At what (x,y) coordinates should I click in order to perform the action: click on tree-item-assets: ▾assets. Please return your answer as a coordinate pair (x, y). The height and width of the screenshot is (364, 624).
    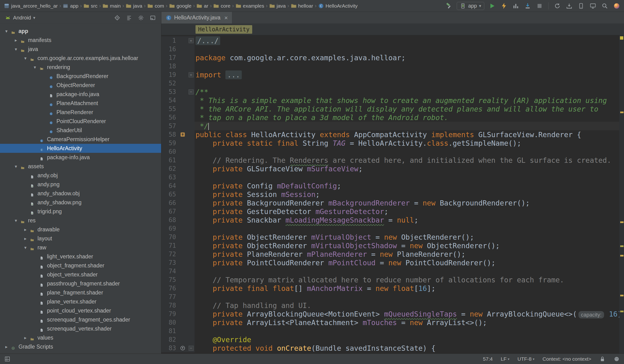
    Looking at the image, I should click on (81, 166).